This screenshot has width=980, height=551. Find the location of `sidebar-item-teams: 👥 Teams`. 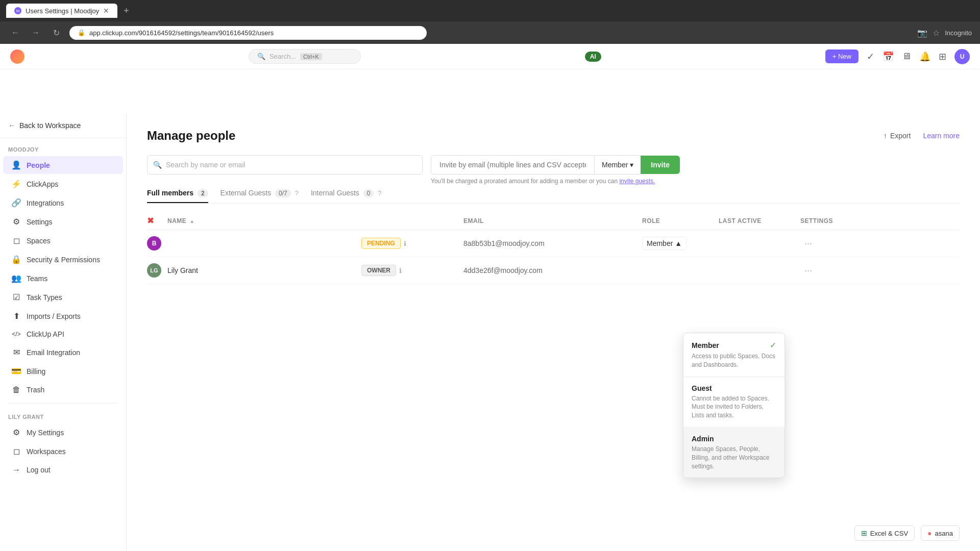

sidebar-item-teams: 👥 Teams is located at coordinates (63, 279).